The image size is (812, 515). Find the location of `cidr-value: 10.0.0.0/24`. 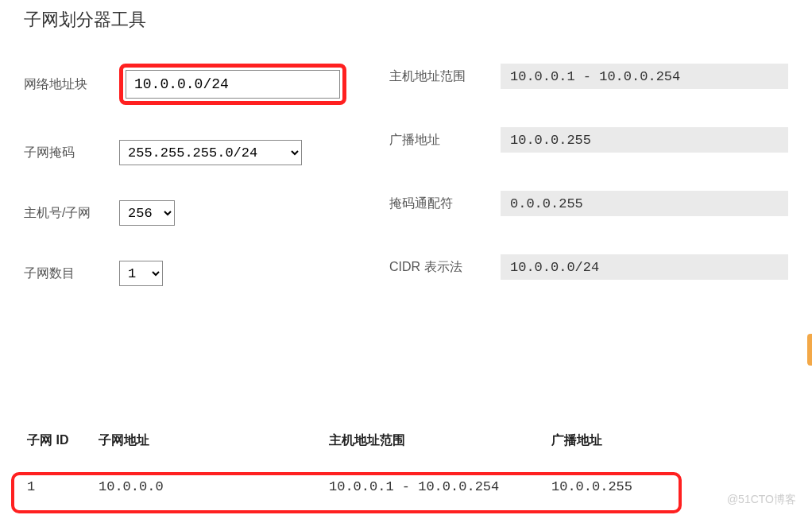

cidr-value: 10.0.0.0/24 is located at coordinates (644, 267).